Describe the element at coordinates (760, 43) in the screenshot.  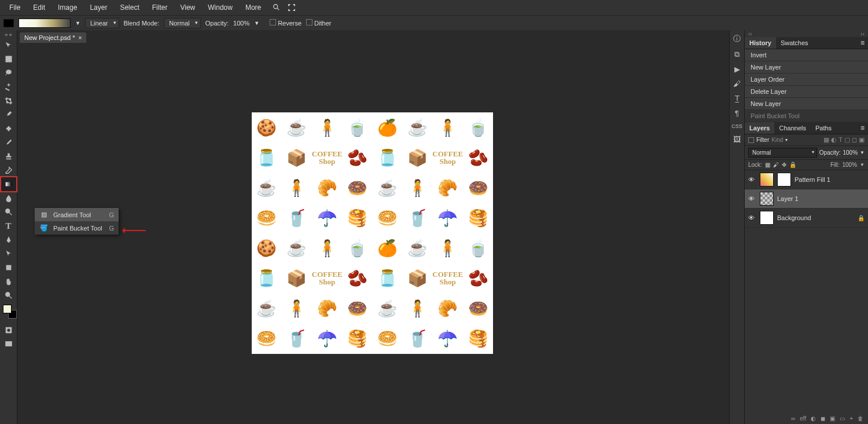
I see `history-tab: History` at that location.